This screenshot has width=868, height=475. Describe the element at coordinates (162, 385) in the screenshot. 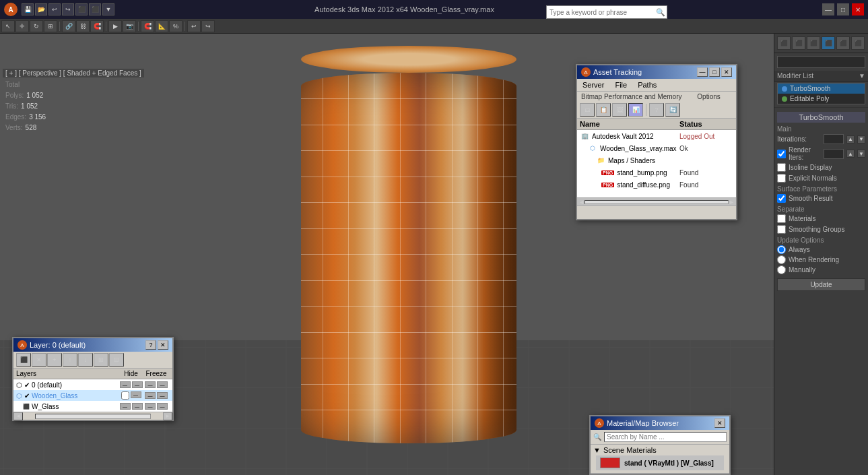

I see `layer-0-freeze2: —` at that location.